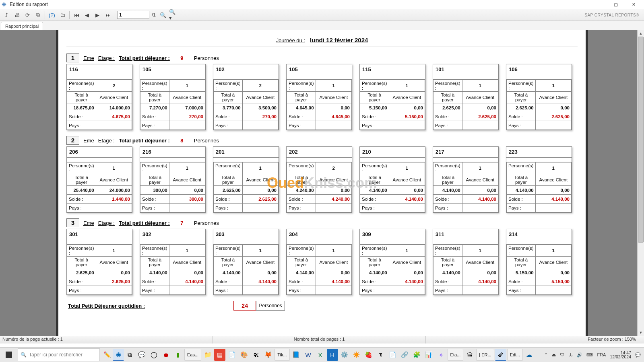 The image size is (644, 362). I want to click on total-value: 2.625,00, so click(521, 108).